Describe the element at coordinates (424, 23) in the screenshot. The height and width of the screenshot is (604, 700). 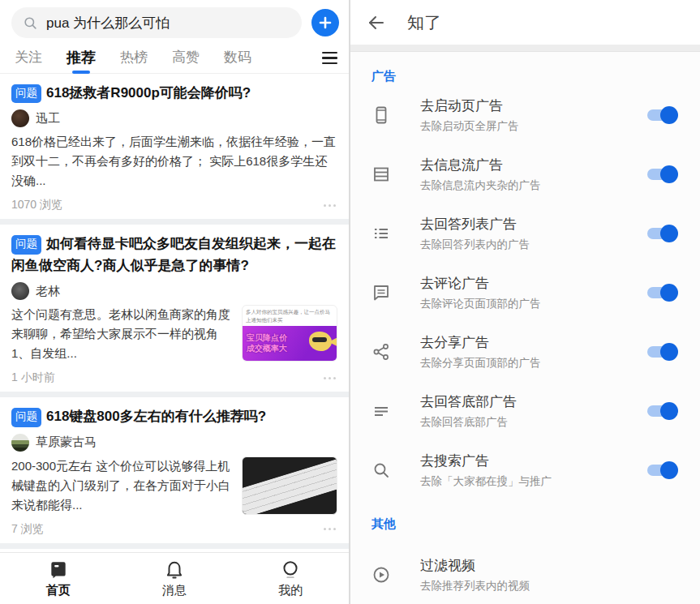
I see `page-title: 知了` at that location.